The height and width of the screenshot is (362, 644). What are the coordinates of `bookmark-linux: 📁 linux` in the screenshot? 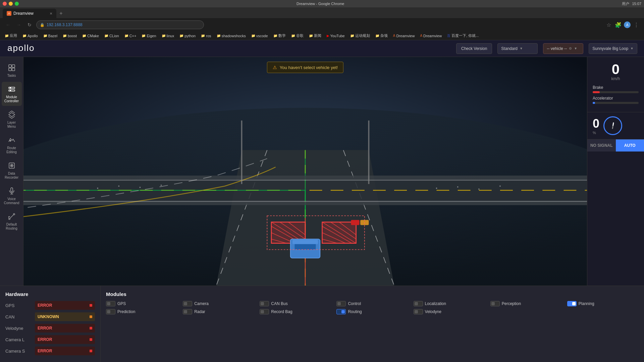 It's located at (168, 36).